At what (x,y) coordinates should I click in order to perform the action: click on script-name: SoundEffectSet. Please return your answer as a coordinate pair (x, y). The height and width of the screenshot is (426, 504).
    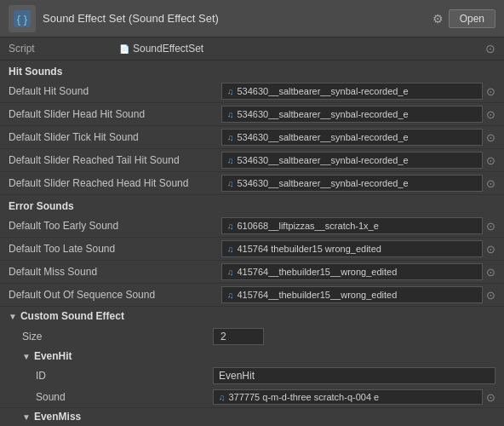
    Looking at the image, I should click on (169, 49).